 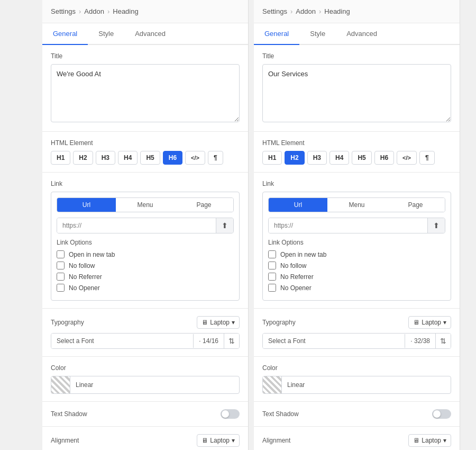 What do you see at coordinates (145, 332) in the screenshot?
I see `typography-section-left: Typography 🖥 Laptop ▾ Select a Font · 14…` at bounding box center [145, 332].